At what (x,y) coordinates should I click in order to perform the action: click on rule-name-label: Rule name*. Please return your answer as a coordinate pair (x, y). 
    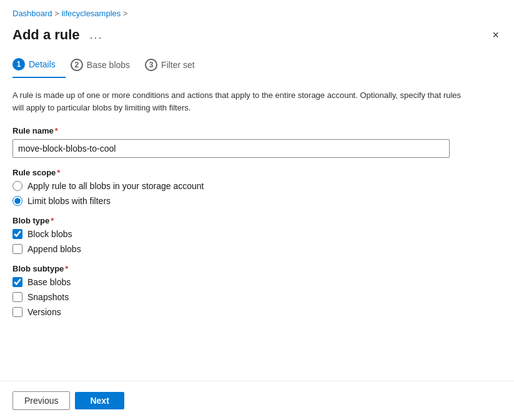
    Looking at the image, I should click on (257, 131).